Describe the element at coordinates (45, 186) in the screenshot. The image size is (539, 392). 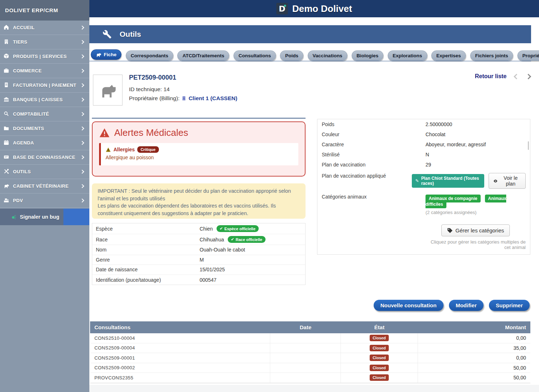
I see `sidebar-item-cabinet-veterinaire: CABINET VÉTÉRINAIRE` at that location.